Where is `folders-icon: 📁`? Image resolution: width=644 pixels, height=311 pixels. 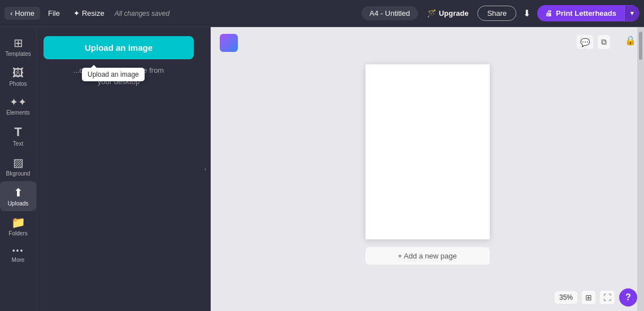
folders-icon: 📁 is located at coordinates (18, 222).